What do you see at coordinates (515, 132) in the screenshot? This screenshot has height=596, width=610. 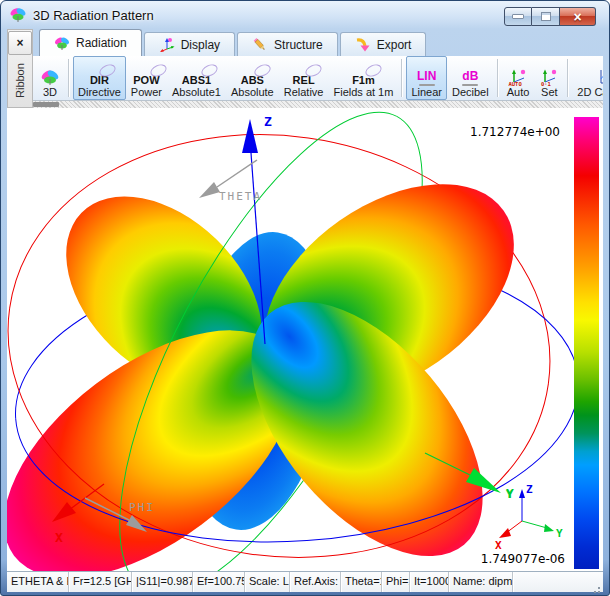 I see `scale-max-value: 1.712774e+00` at bounding box center [515, 132].